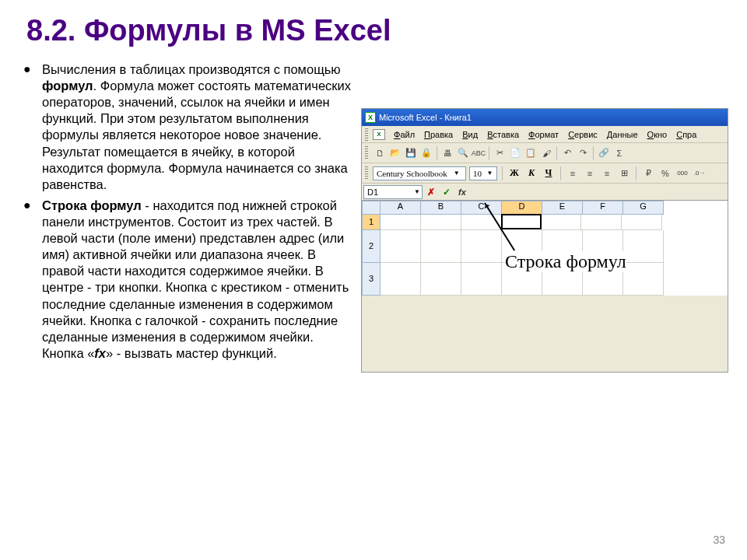  What do you see at coordinates (607, 173) in the screenshot?
I see `align-right-icon: ≡` at bounding box center [607, 173].